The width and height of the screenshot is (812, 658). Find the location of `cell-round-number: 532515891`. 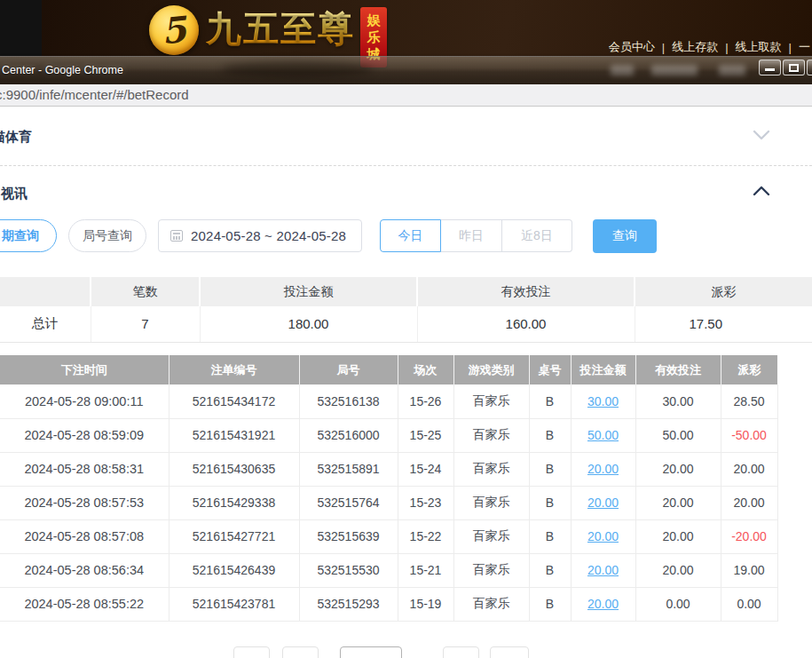

cell-round-number: 532515891 is located at coordinates (348, 469).